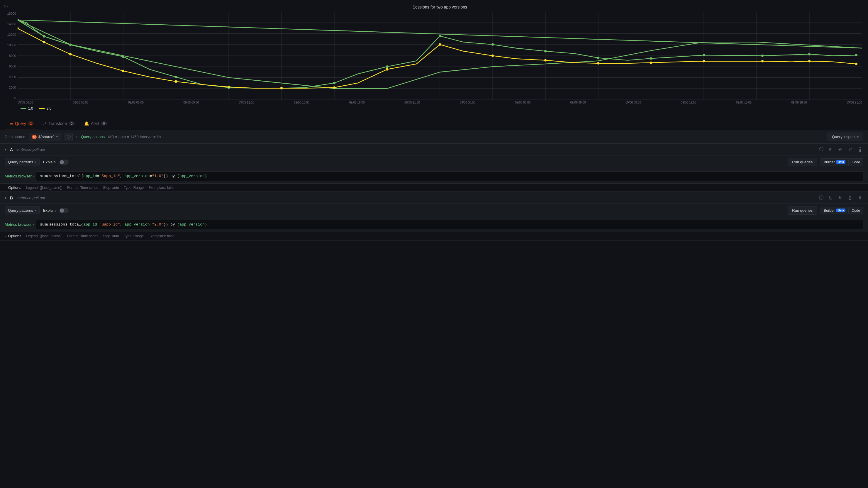 This screenshot has height=488, width=868. What do you see at coordinates (111, 188) in the screenshot?
I see `step-option-a: Step: auto` at bounding box center [111, 188].